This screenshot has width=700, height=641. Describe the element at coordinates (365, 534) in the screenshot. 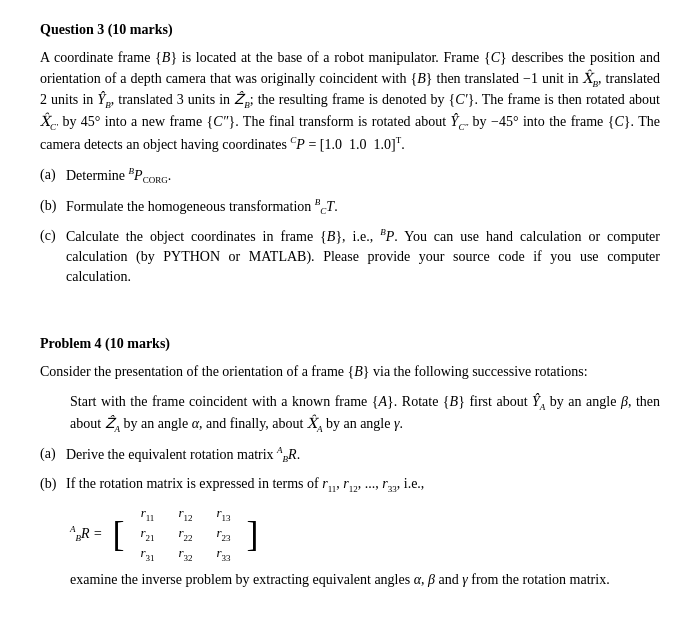

I see `matrix-equation: ABR = [ r11 r12 r13 r21 r22 r23 r31 r32 …` at that location.